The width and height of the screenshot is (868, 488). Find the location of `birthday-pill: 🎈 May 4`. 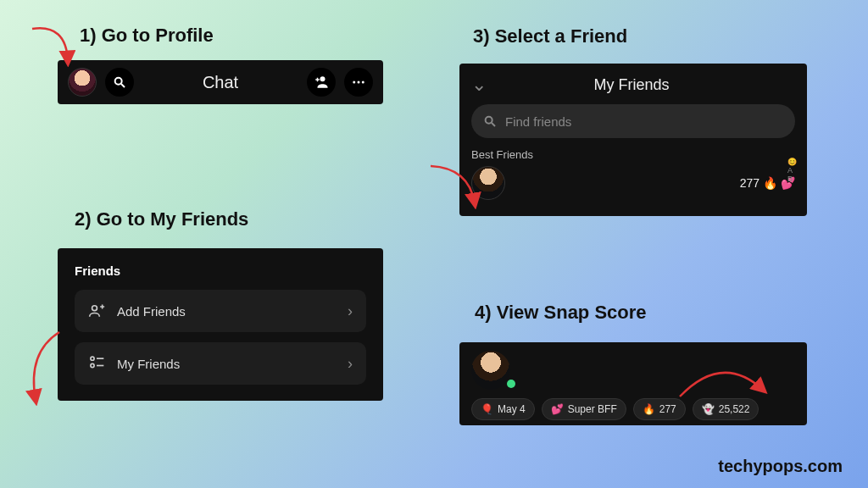

birthday-pill: 🎈 May 4 is located at coordinates (504, 409).